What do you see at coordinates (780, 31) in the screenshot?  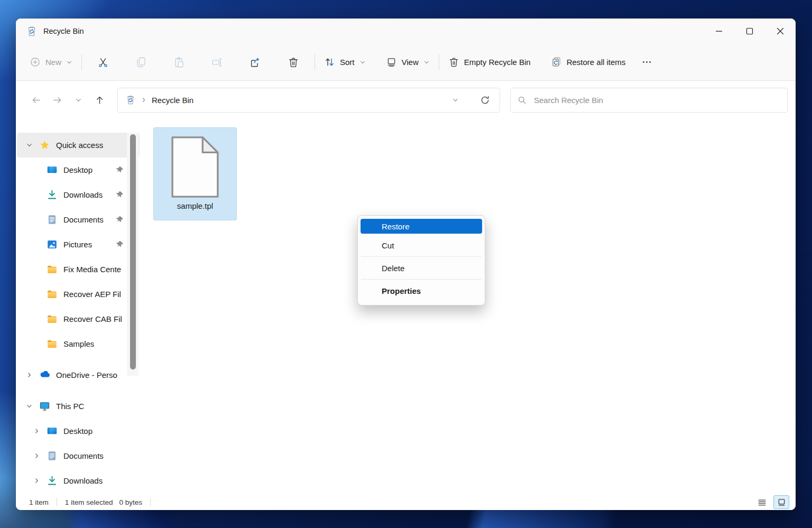 I see `close-button` at bounding box center [780, 31].